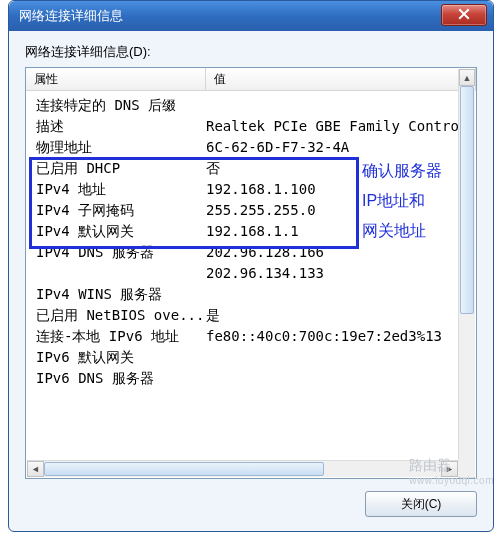 Image resolution: width=500 pixels, height=542 pixels. What do you see at coordinates (341, 274) in the screenshot?
I see `row-value: 202.96.134.133` at bounding box center [341, 274].